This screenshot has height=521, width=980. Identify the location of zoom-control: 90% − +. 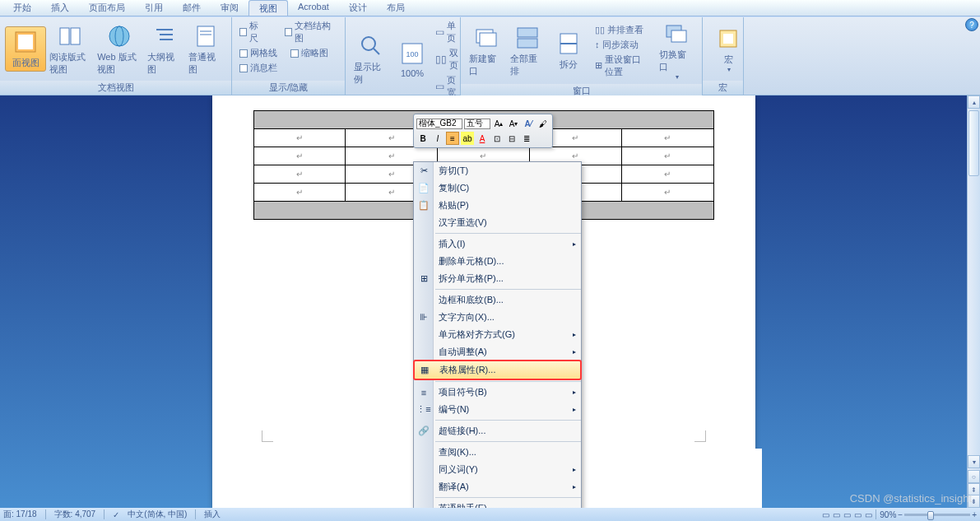
(928, 515).